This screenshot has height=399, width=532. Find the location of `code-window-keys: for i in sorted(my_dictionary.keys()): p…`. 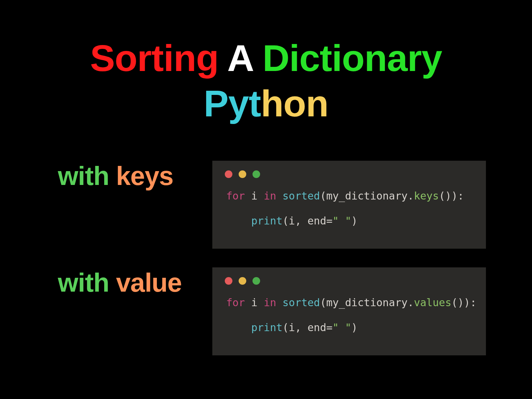

code-window-keys: for i in sorted(my_dictionary.keys()): p… is located at coordinates (349, 205).